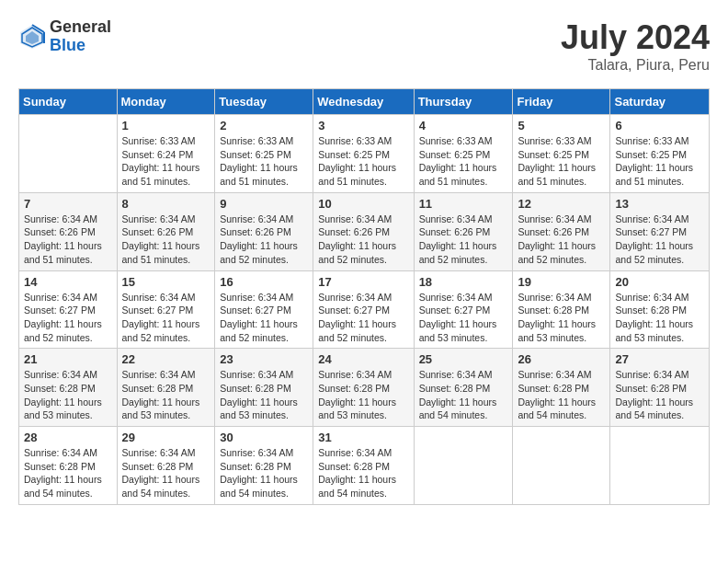  Describe the element at coordinates (364, 102) in the screenshot. I see `calendar-header-row: SundayMondayTuesdayWednesdayThursdayFrid…` at that location.